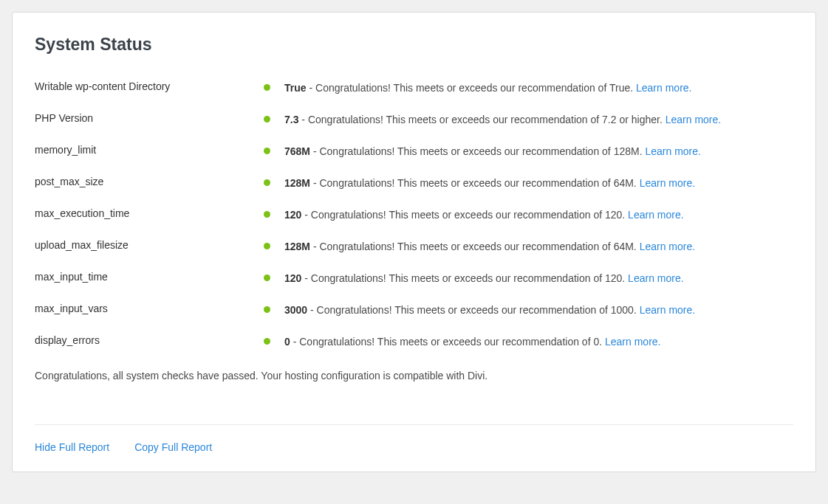 Image resolution: width=828 pixels, height=504 pixels. I want to click on status-label: PHP Version, so click(149, 118).